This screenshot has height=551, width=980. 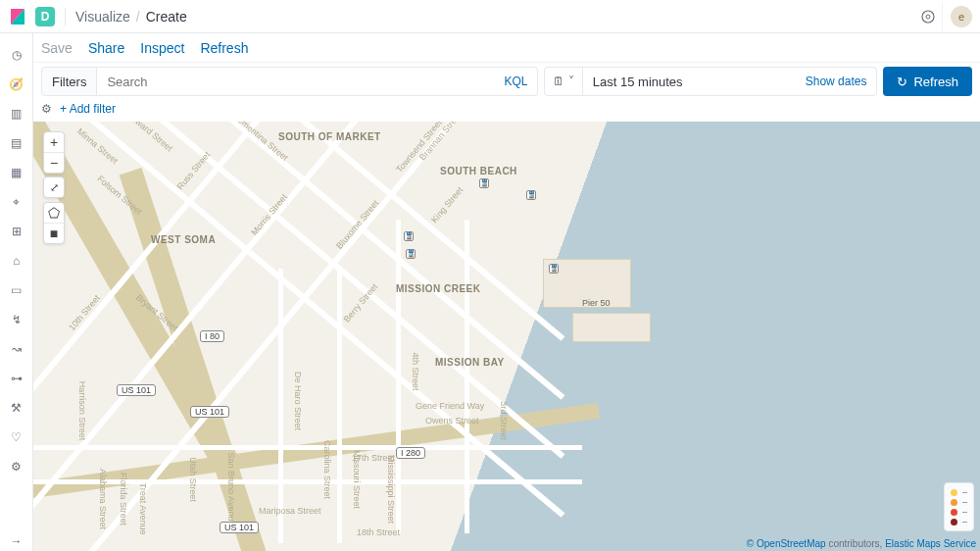 I want to click on street-label: 3rd Street, so click(x=504, y=421).